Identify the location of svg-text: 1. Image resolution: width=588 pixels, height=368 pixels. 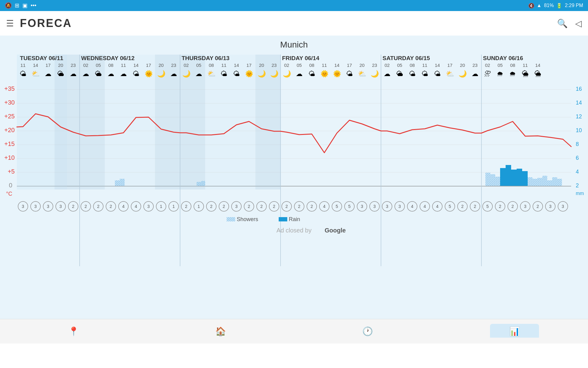
(174, 206).